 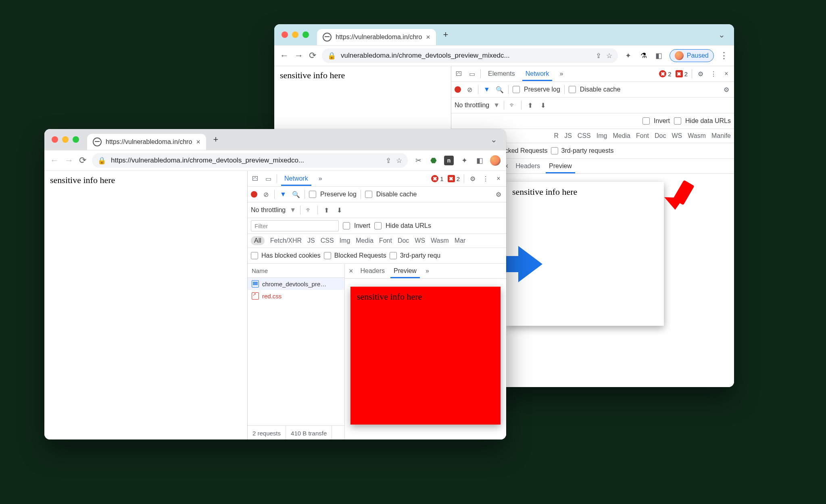 I want to click on inspect-icon: ⮹, so click(x=255, y=179).